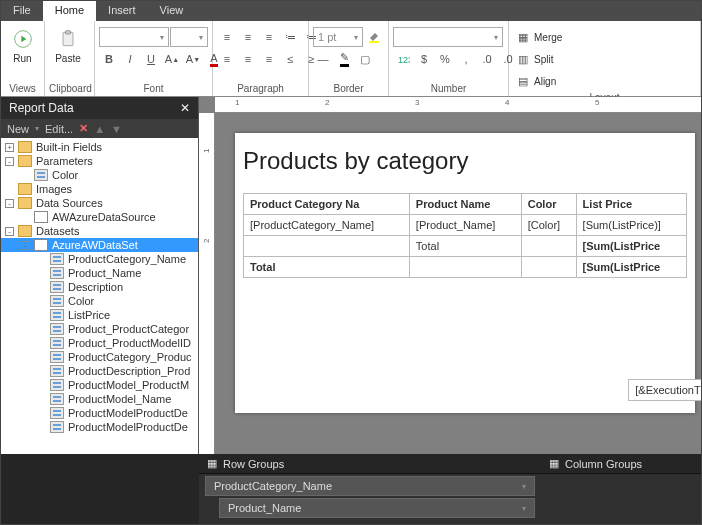 The height and width of the screenshot is (525, 702). I want to click on table-cell: [Sum(ListPrice)], so click(631, 226).